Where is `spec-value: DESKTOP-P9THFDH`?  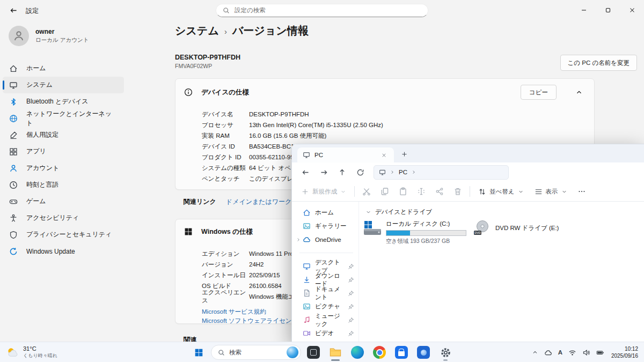
spec-value: DESKTOP-P9THFDH is located at coordinates (279, 114).